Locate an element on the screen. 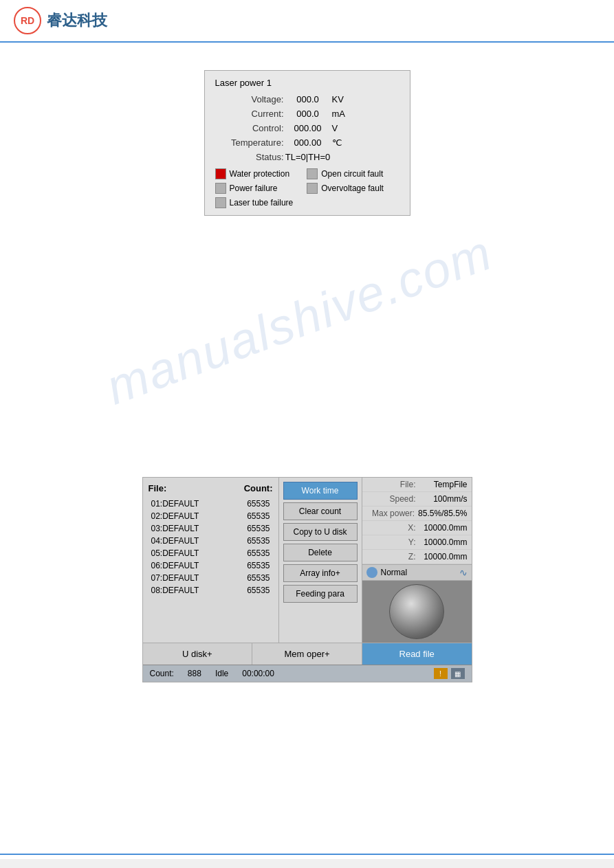  indicators-left: Water protection Power failure Laser tub… is located at coordinates (254, 188).